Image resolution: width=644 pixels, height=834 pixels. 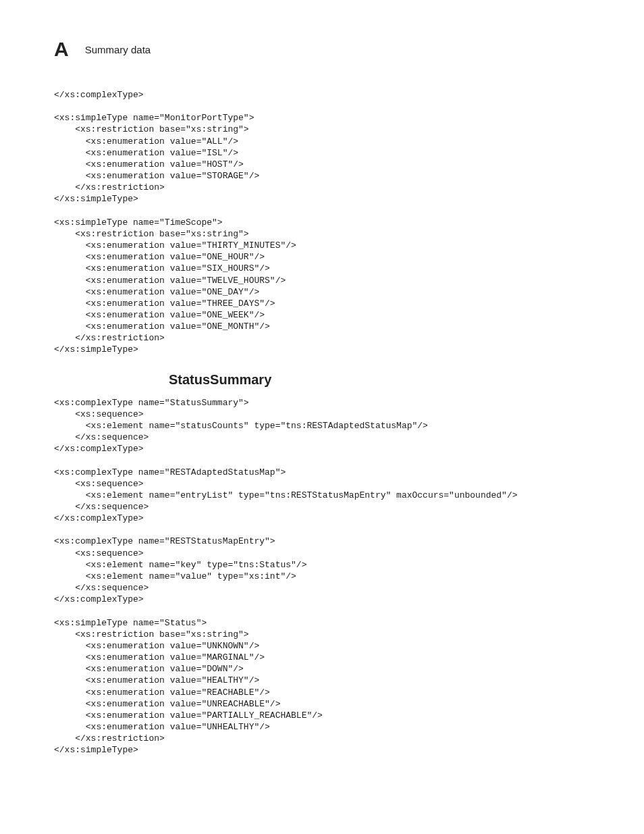 What do you see at coordinates (322, 49) in the screenshot?
I see `appendix-header: A Summary data` at bounding box center [322, 49].